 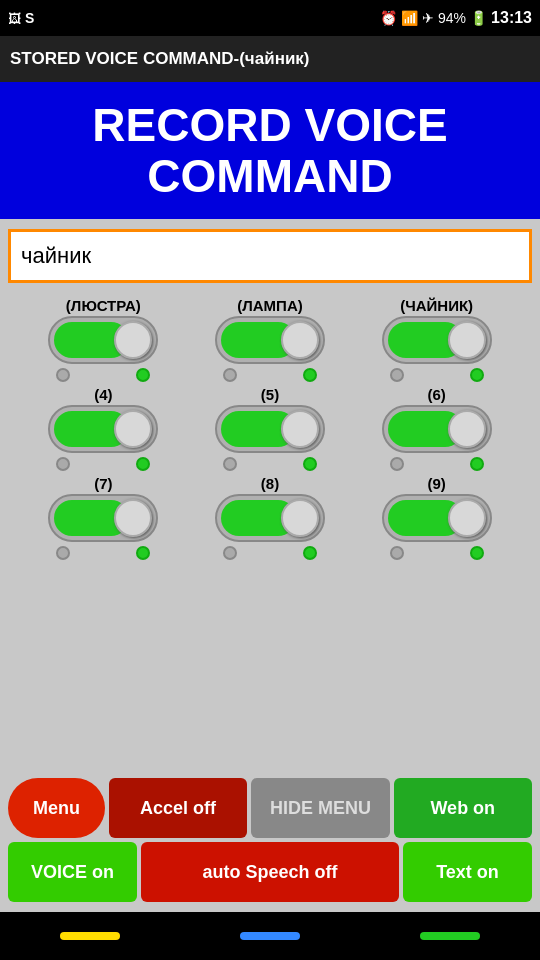 I want to click on indicator-2-right, so click(x=310, y=375).